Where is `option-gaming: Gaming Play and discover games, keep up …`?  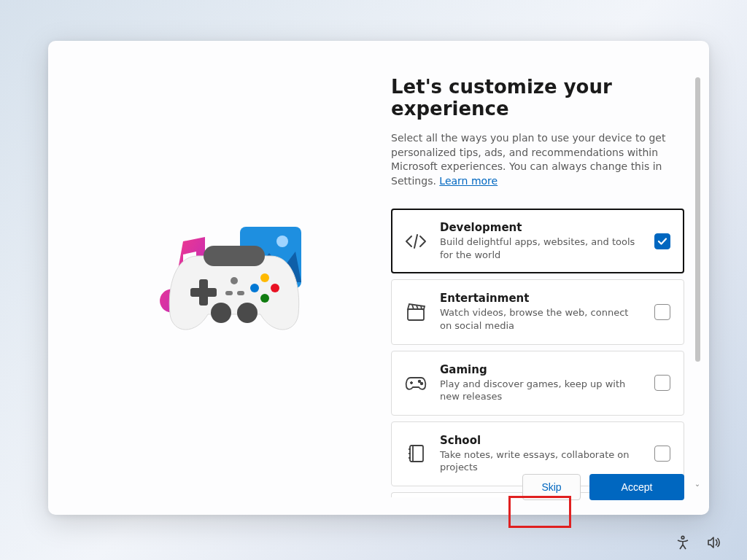
option-gaming: Gaming Play and discover games, keep up … is located at coordinates (538, 384).